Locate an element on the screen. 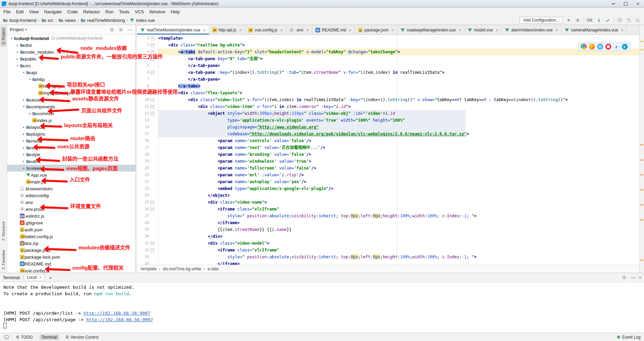  code-line-32: 32 <iframe class="vlcIframe" is located at coordinates (388, 250).